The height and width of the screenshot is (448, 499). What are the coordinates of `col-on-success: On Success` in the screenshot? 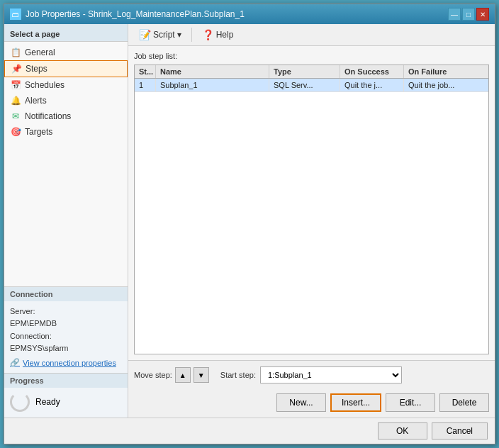 It's located at (372, 72).